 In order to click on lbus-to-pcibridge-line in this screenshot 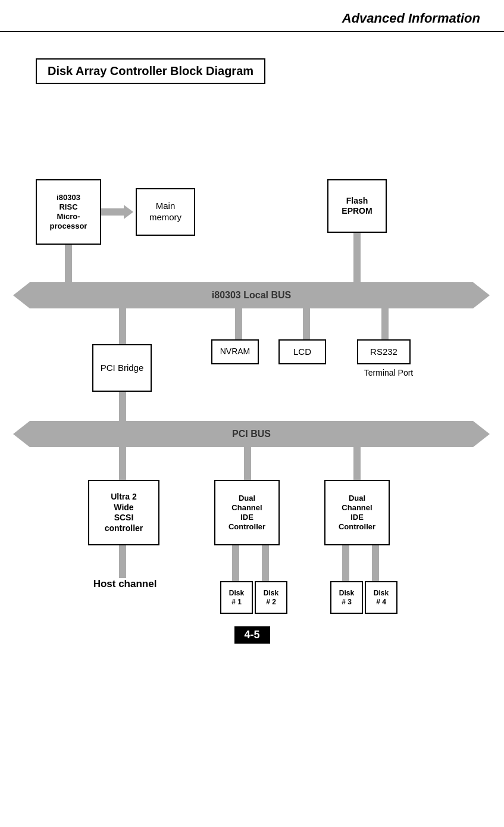, I will do `click(123, 326)`.